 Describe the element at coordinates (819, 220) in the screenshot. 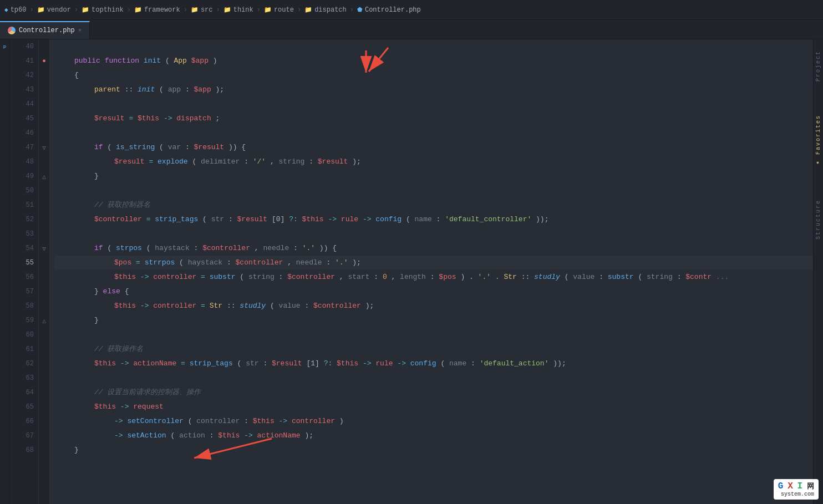

I see `sidebar-label-structure: Structure` at that location.